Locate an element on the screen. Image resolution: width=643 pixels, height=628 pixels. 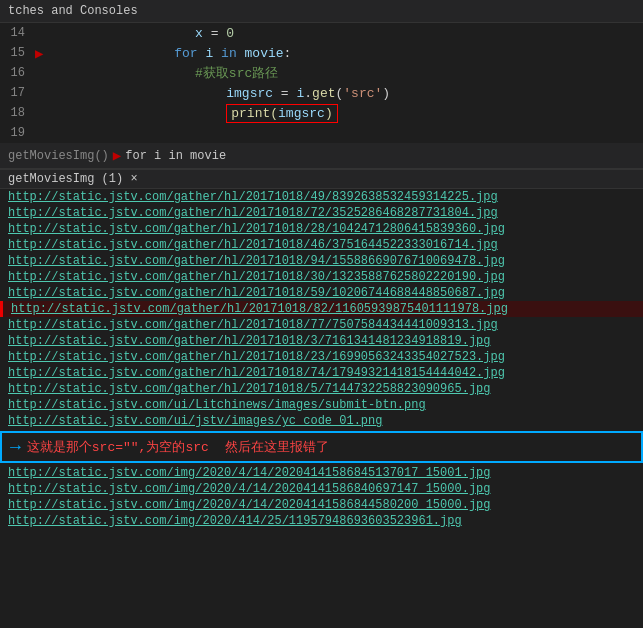
output-line-item: http://static.jstv.com/ui/jstv/images/yc… is located at coordinates (322, 421).